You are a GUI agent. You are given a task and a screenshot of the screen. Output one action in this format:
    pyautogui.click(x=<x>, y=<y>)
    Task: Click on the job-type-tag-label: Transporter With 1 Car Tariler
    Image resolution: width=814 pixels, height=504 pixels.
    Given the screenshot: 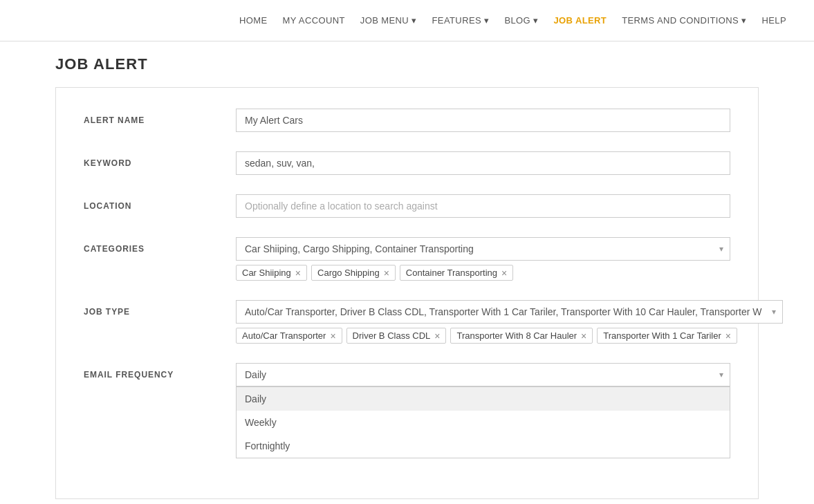 What is the action you would take?
    pyautogui.click(x=663, y=336)
    